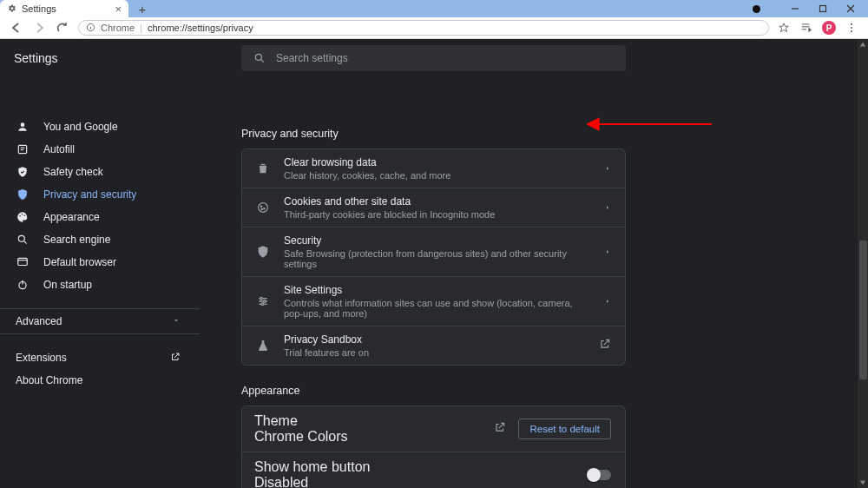  I want to click on sidebar-item-label: Autofill, so click(59, 149).